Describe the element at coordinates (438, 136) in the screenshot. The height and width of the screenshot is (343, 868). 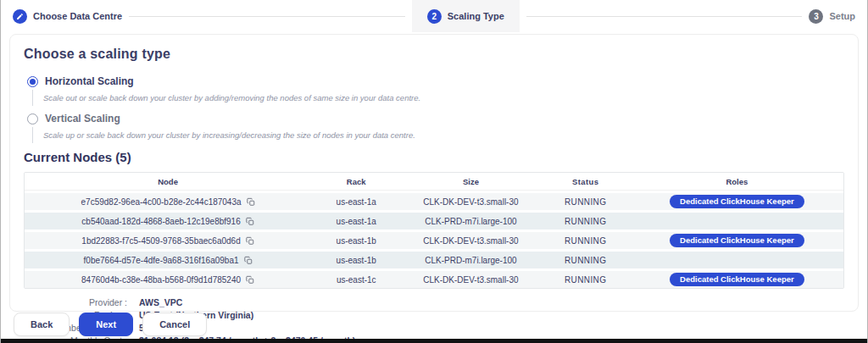
I see `option-description: Scale up or scale back down your cluster…` at that location.